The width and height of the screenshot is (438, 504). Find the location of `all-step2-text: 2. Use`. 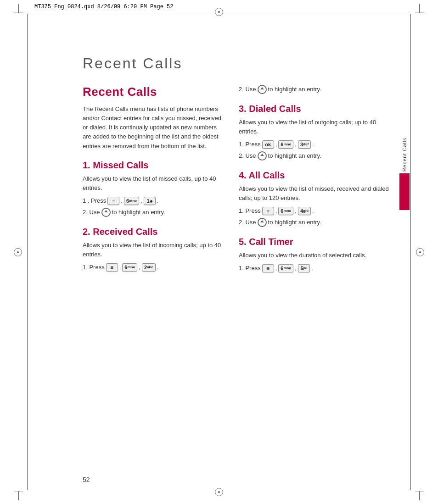

all-step2-text: 2. Use is located at coordinates (247, 223).